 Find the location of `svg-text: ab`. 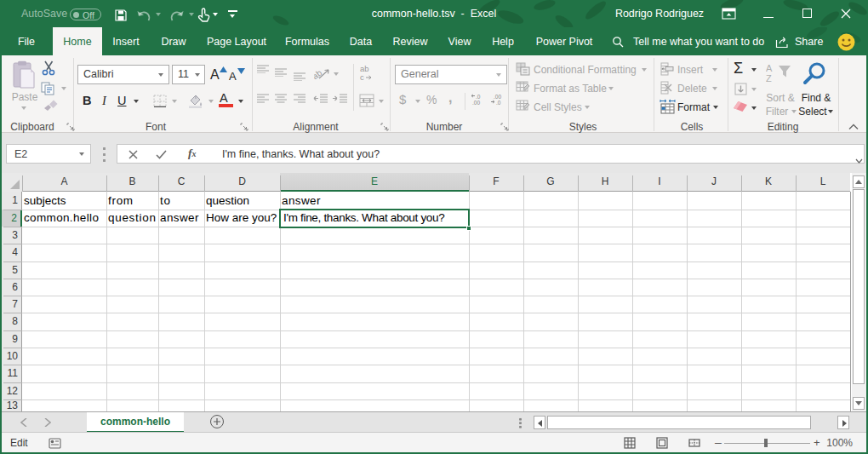

svg-text: ab is located at coordinates (319, 74).